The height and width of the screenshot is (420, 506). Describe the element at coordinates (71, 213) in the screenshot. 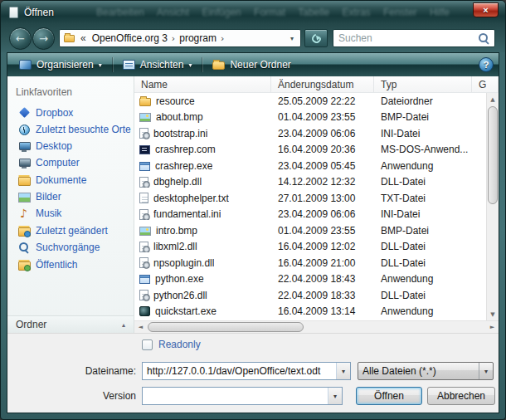

I see `sidebar-item: Musik` at that location.